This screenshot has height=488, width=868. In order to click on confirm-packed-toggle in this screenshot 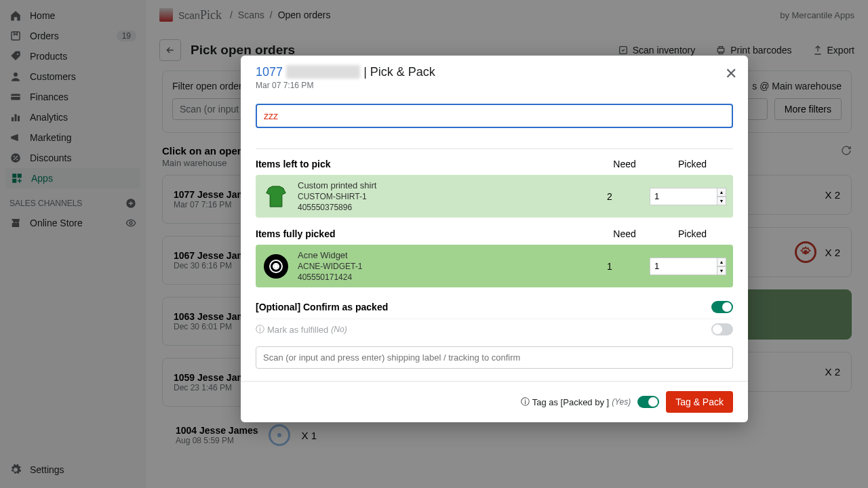, I will do `click(722, 307)`.